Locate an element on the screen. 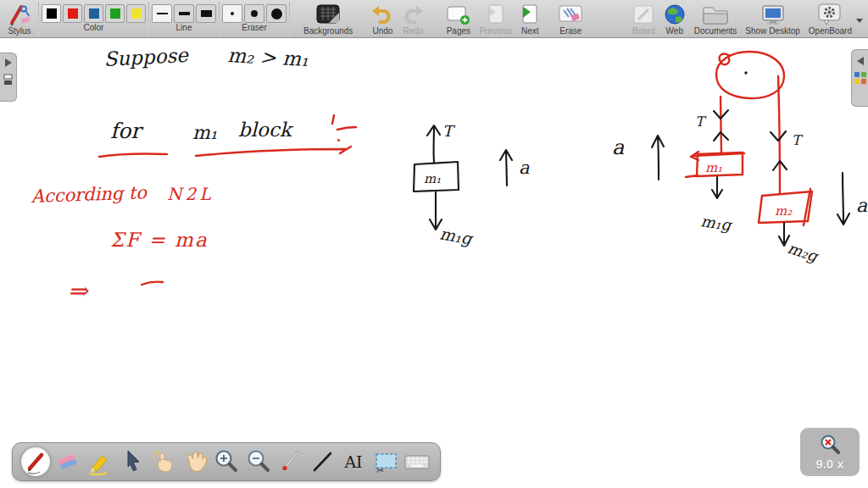 This screenshot has height=488, width=868. thick-line-icon is located at coordinates (207, 14).